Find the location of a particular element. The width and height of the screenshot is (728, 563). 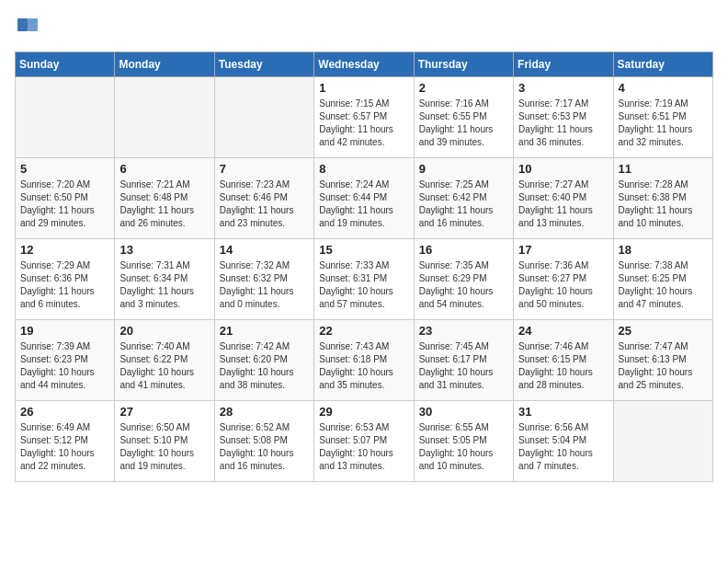

day-number: 17 is located at coordinates (563, 250).